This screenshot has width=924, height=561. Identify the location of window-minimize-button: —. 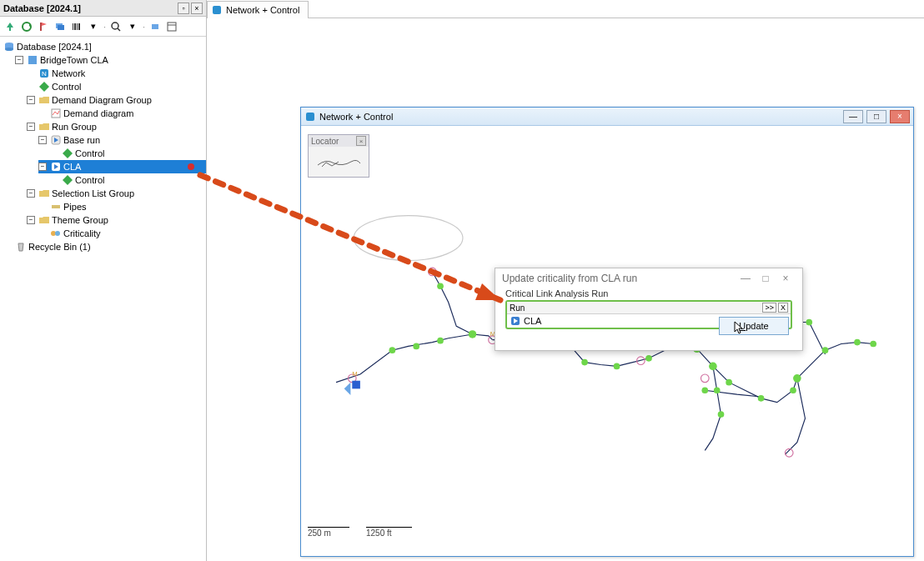
(853, 117).